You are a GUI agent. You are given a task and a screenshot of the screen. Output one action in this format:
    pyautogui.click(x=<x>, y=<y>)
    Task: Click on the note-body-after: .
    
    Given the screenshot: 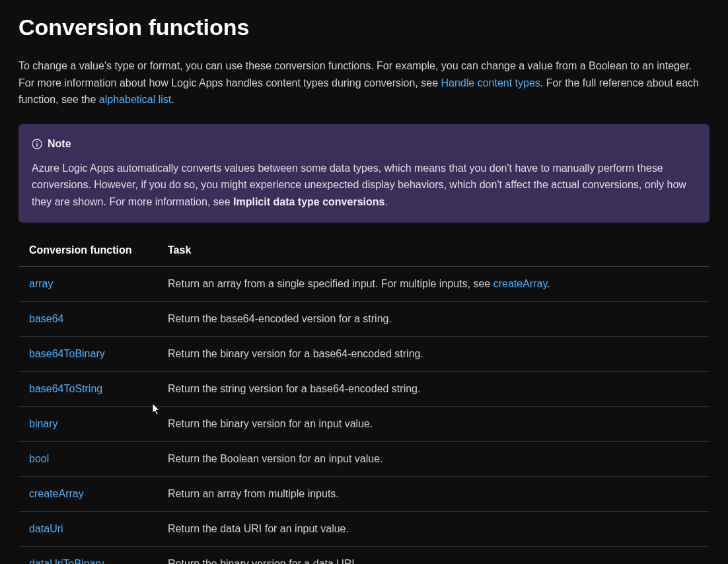 What is the action you would take?
    pyautogui.click(x=386, y=202)
    